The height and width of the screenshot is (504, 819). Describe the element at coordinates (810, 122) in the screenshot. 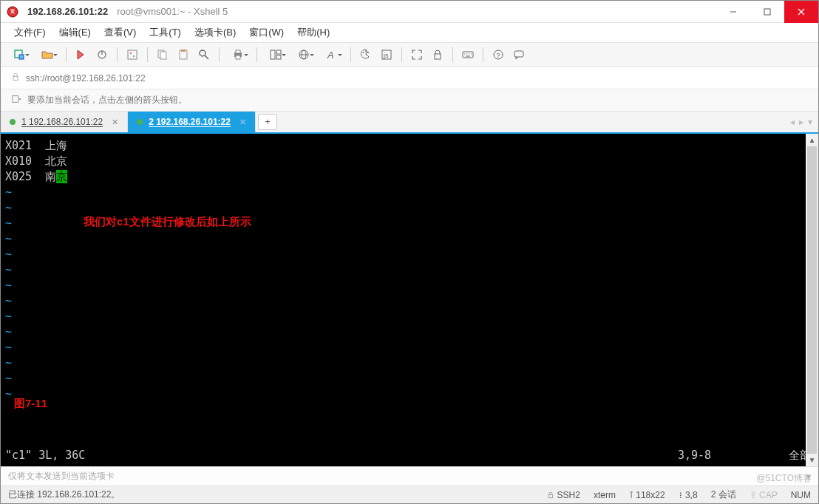

I see `tab-list-icon: ▾` at that location.